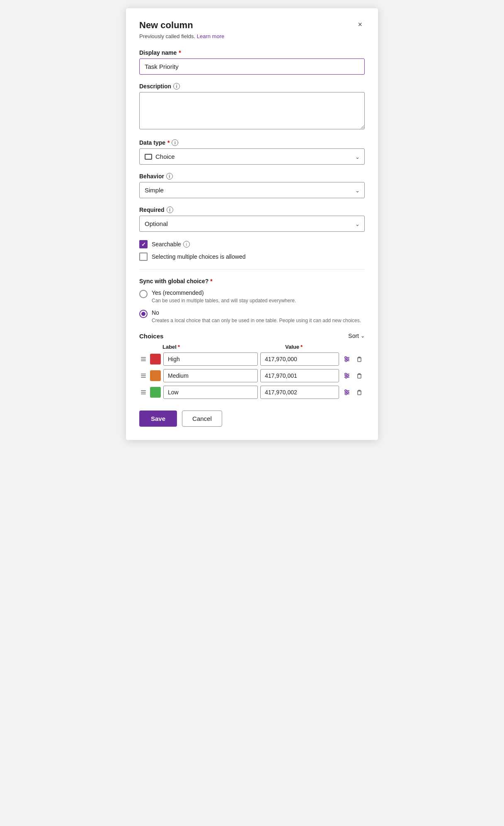  What do you see at coordinates (300, 392) in the screenshot?
I see `choice-value-low` at bounding box center [300, 392].